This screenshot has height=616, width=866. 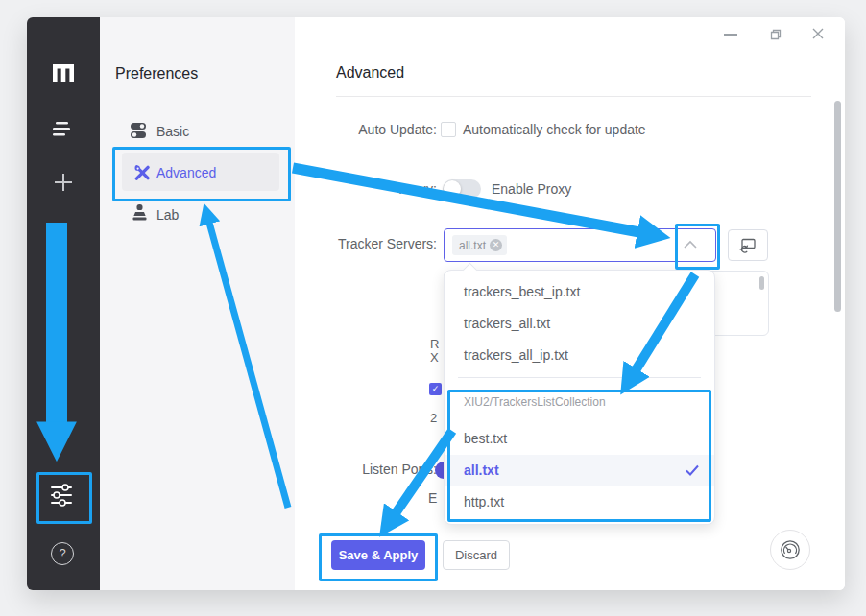 What do you see at coordinates (462, 189) in the screenshot?
I see `proxy-toggle` at bounding box center [462, 189].